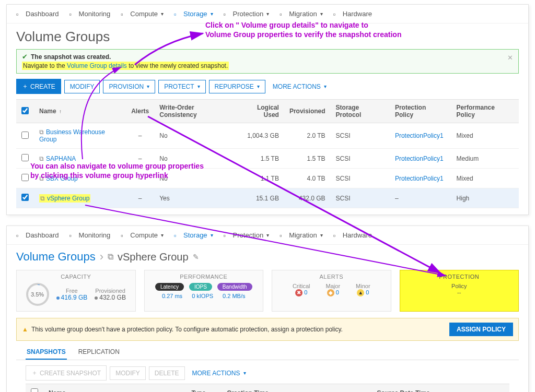 The height and width of the screenshot is (392, 535). Describe the element at coordinates (140, 112) in the screenshot. I see `col-alerts: Alerts` at that location.